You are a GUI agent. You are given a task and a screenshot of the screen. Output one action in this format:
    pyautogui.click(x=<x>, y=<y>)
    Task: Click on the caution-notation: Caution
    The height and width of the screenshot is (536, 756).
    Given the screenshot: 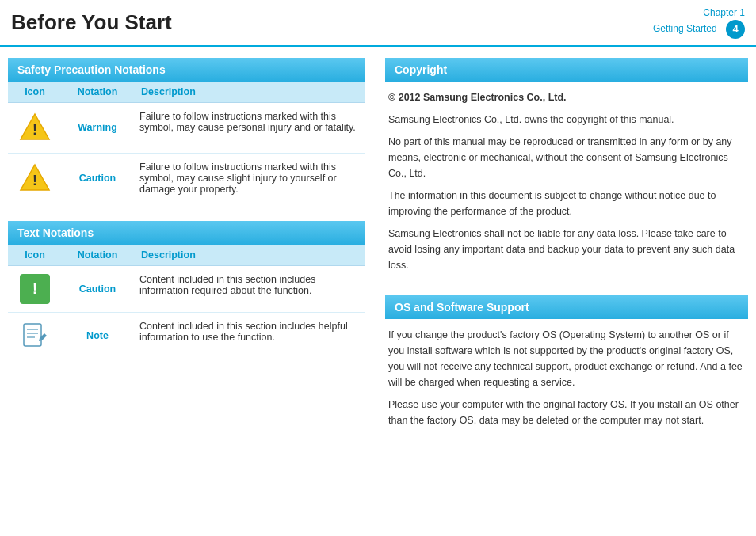 What is the action you would take?
    pyautogui.click(x=97, y=178)
    